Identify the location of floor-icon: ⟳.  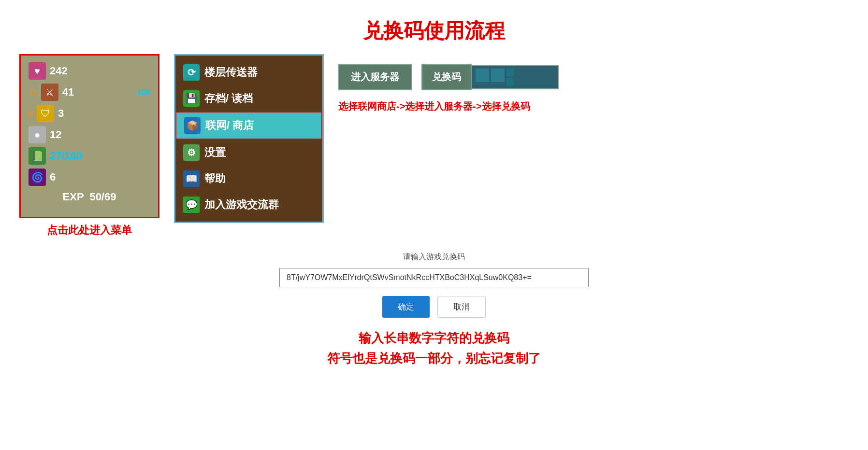
(191, 72).